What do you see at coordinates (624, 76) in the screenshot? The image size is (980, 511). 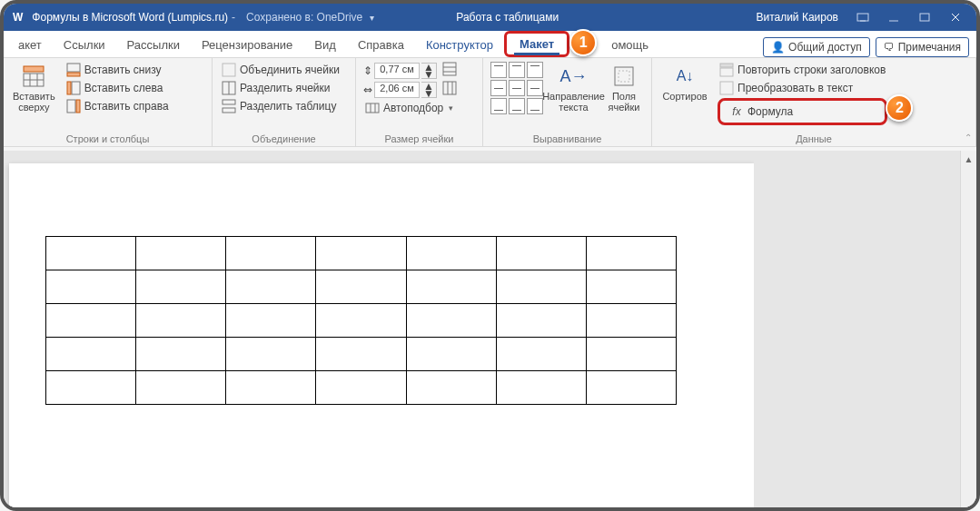 I see `cell-margins-icon` at bounding box center [624, 76].